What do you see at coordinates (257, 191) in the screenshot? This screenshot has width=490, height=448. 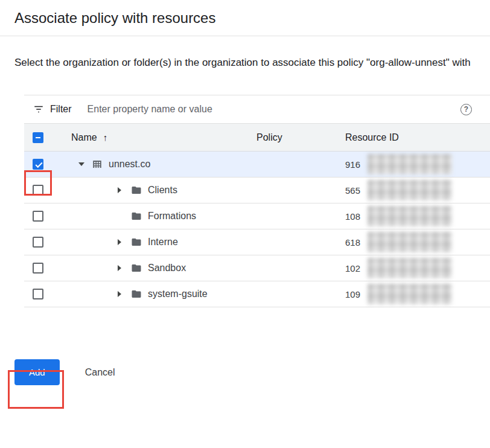 I see `table-row: Clients 565` at bounding box center [257, 191].